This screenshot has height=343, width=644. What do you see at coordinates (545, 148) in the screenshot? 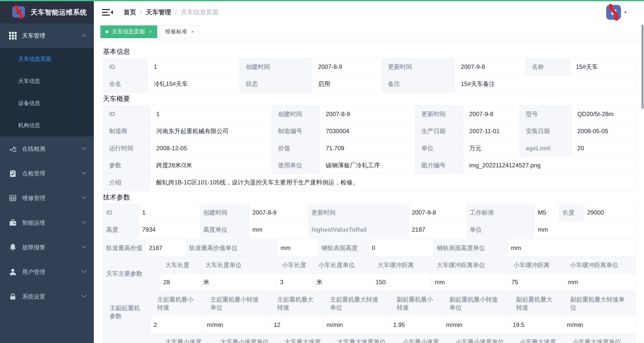
I see `field-label: ageLimit` at bounding box center [545, 148].